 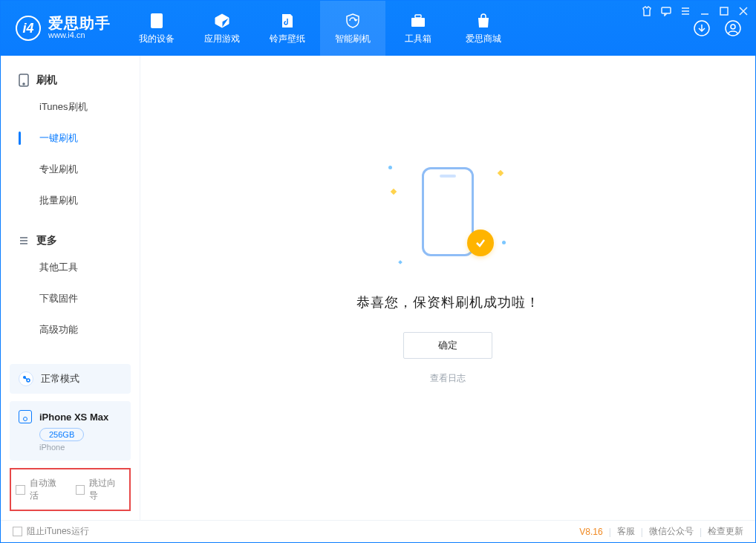 What do you see at coordinates (47, 80) in the screenshot?
I see `section-title: 刷机` at bounding box center [47, 80].